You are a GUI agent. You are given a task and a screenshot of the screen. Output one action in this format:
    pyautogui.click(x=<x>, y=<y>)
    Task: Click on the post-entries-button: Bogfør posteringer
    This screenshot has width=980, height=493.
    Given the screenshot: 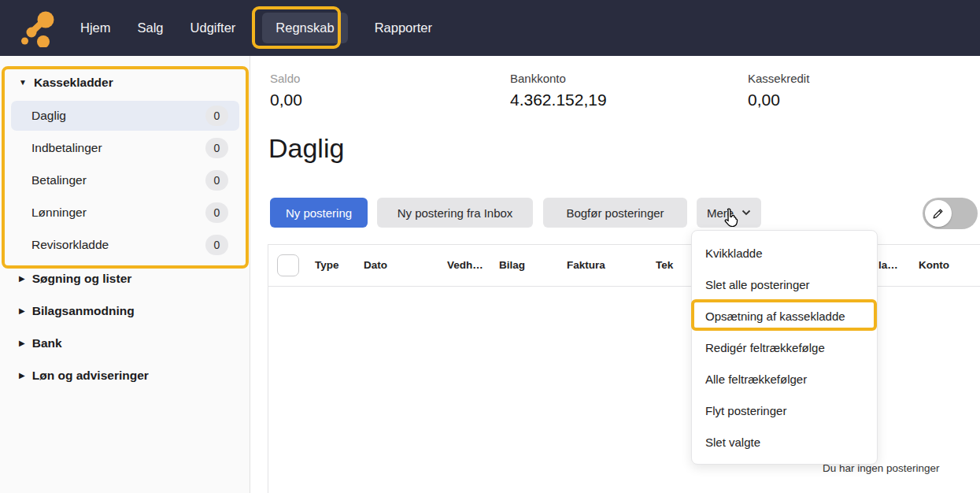 What is the action you would take?
    pyautogui.click(x=616, y=213)
    